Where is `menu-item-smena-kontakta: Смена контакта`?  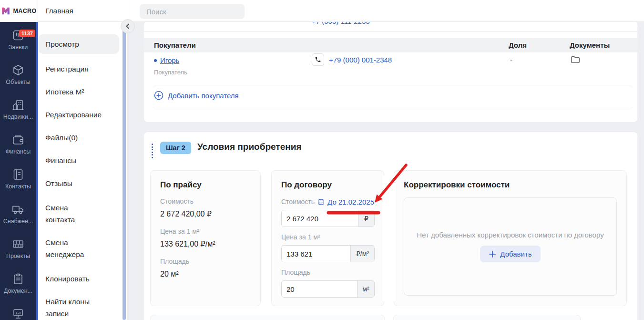 menu-item-smena-kontakta: Смена контакта is located at coordinates (68, 214).